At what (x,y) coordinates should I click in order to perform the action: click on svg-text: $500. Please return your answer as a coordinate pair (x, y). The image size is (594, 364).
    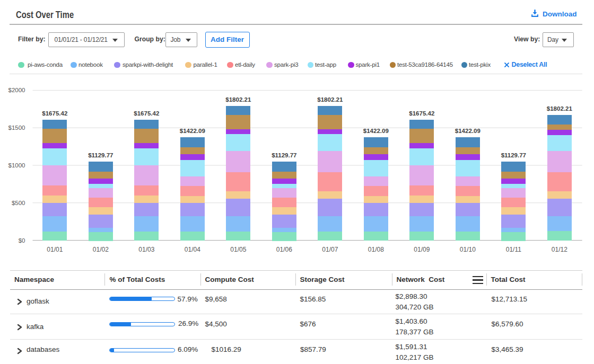
    Looking at the image, I should click on (19, 203).